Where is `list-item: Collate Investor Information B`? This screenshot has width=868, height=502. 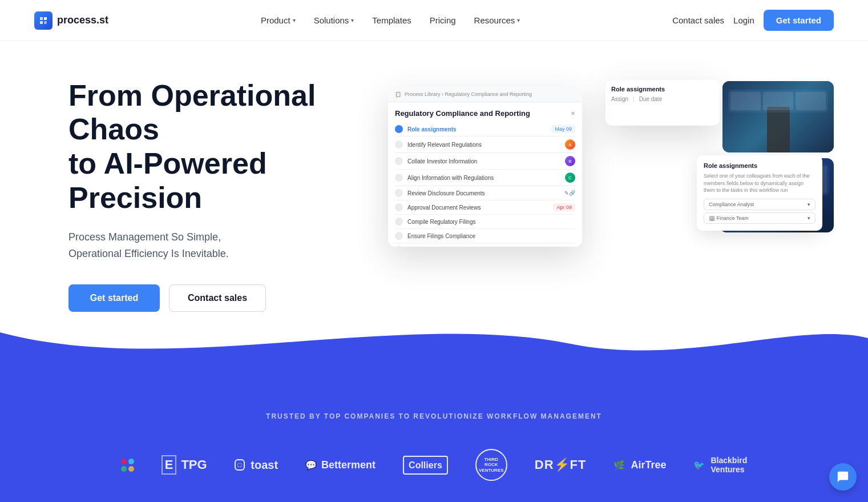
list-item: Collate Investor Information B is located at coordinates (485, 161).